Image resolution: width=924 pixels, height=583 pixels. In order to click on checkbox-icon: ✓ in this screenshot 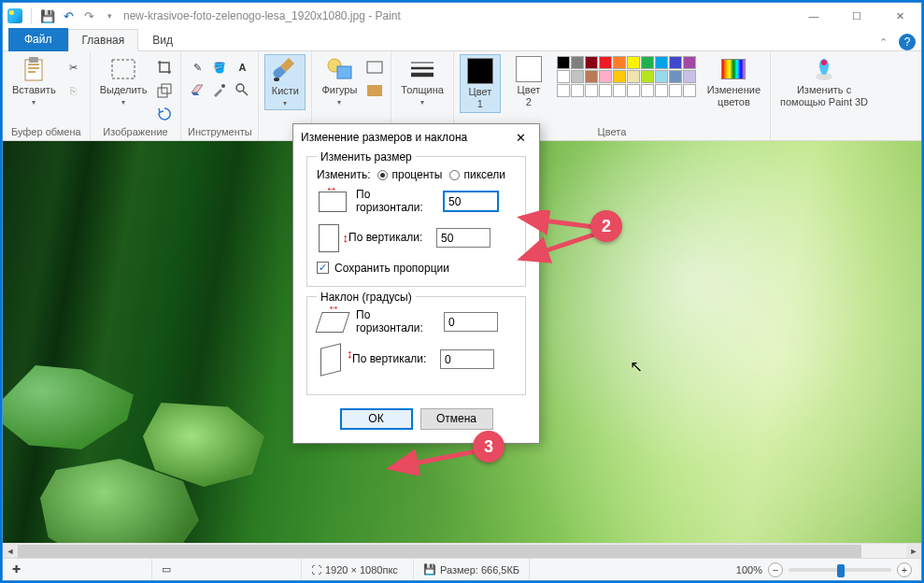, I will do `click(323, 267)`.